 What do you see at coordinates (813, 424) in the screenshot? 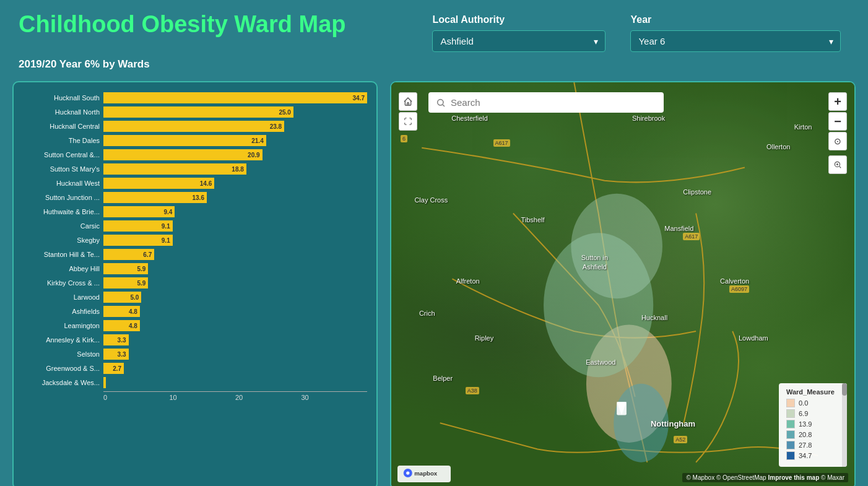
I see `legend-item: 13.9` at bounding box center [813, 424].